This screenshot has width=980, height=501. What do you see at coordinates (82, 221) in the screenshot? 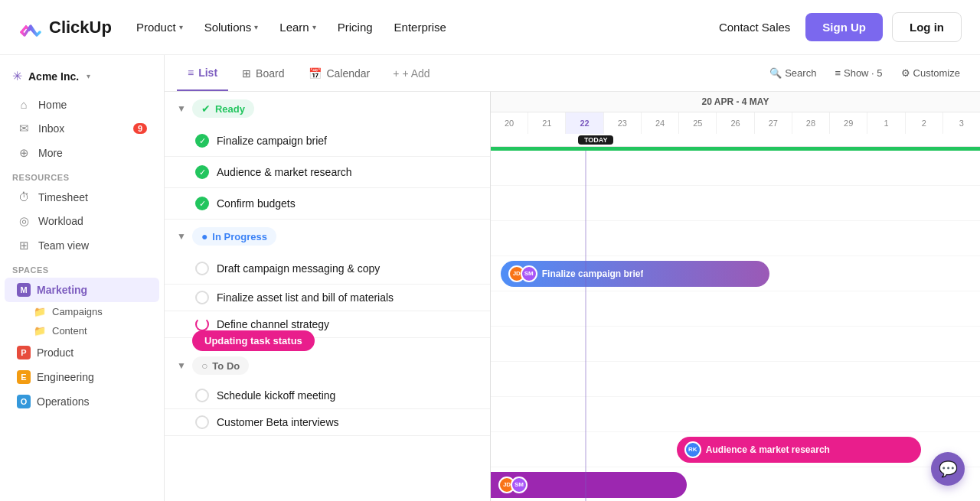
I see `sidebar-workload: ◎ Workload` at bounding box center [82, 221].